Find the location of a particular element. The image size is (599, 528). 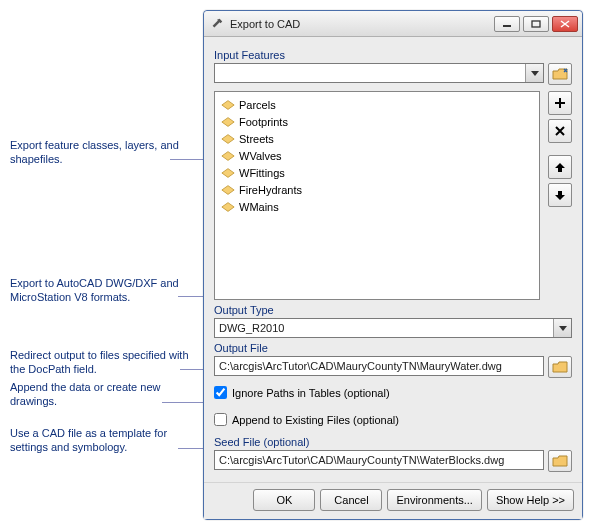

environments-button: Environments... is located at coordinates (434, 500).